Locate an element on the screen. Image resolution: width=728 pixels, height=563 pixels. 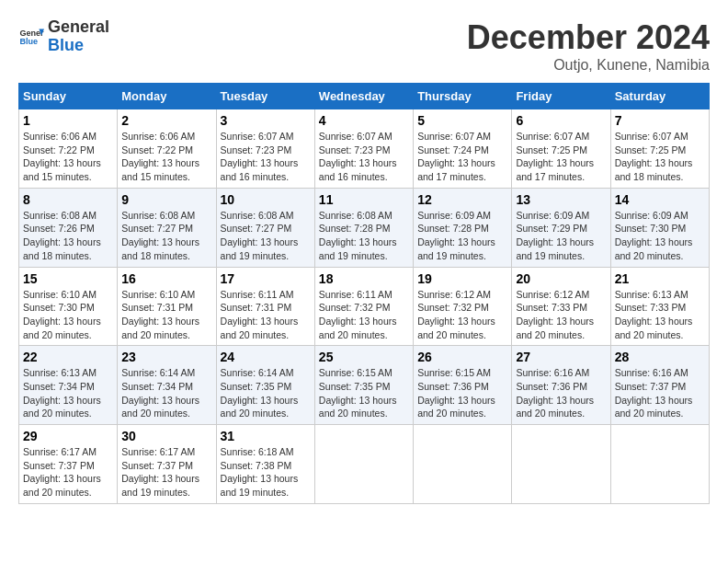
day-number: 25 is located at coordinates (364, 357).